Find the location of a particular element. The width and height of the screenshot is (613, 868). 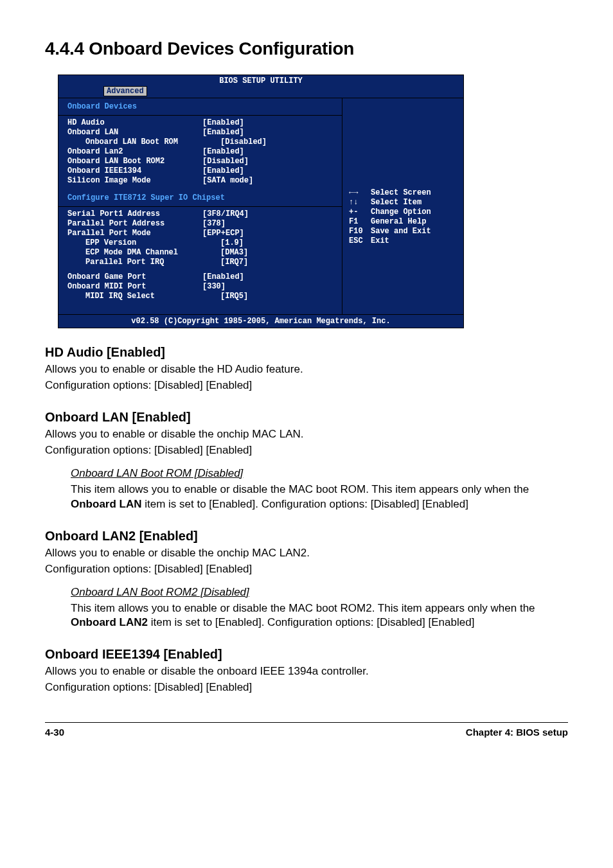

text-onboard-lan-boot-rom2: This item allows you to enable or disabl… is located at coordinates (319, 616).